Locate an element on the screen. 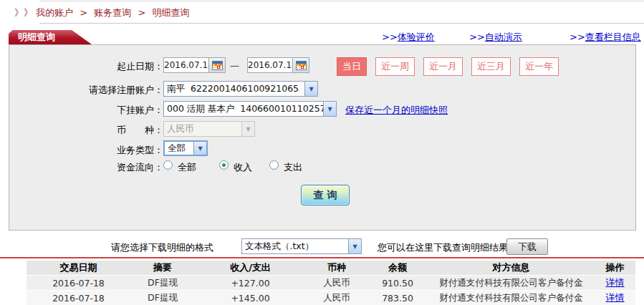 Image resolution: width=644 pixels, height=305 pixels. breadcrumb-item-account-query: 账务查询 is located at coordinates (112, 13).